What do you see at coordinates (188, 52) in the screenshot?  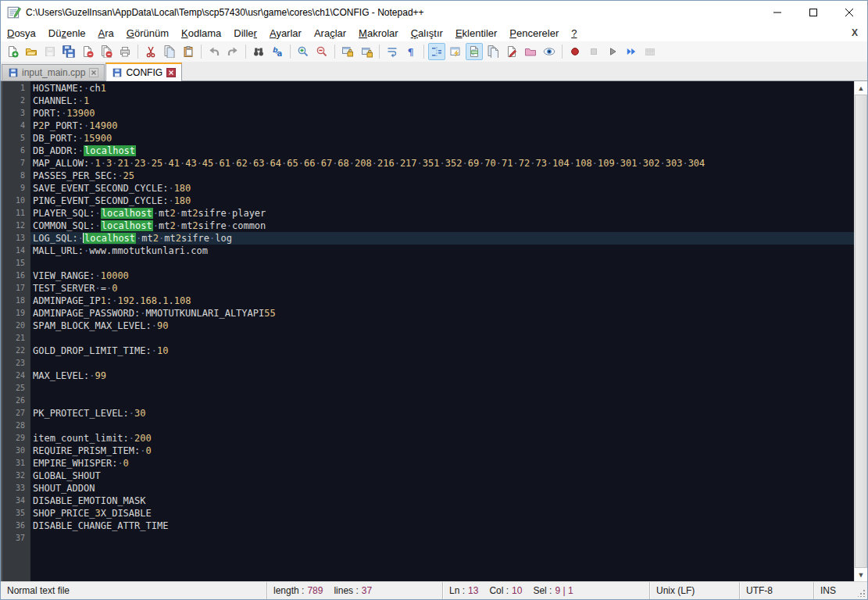 I see `paste-button` at bounding box center [188, 52].